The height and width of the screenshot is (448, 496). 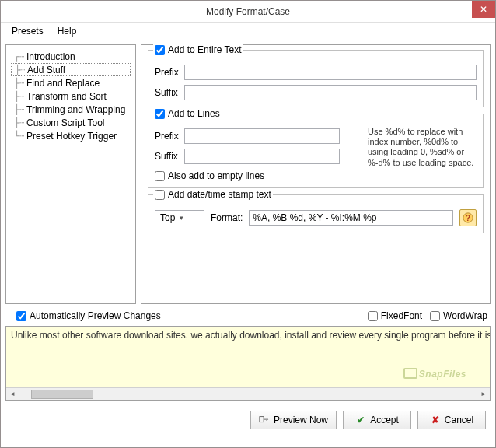 I want to click on fixed-font-label: FixedFont, so click(x=401, y=316).